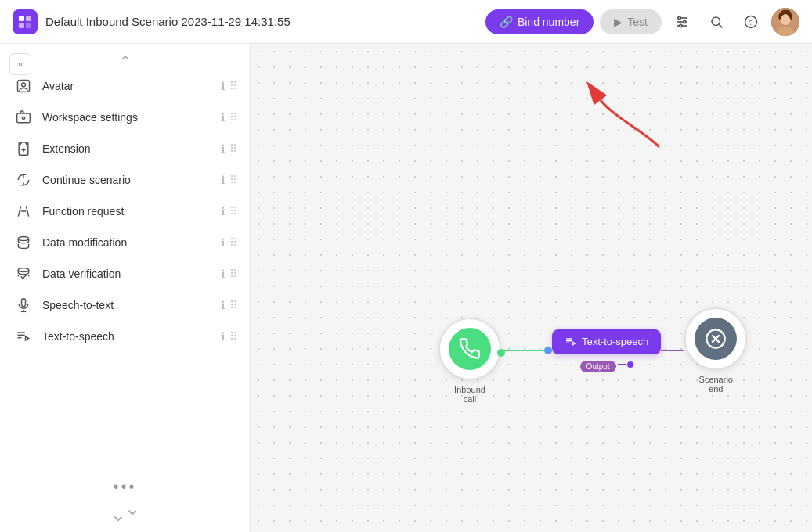 This screenshot has height=532, width=812. I want to click on avatar-node-icon, so click(23, 86).